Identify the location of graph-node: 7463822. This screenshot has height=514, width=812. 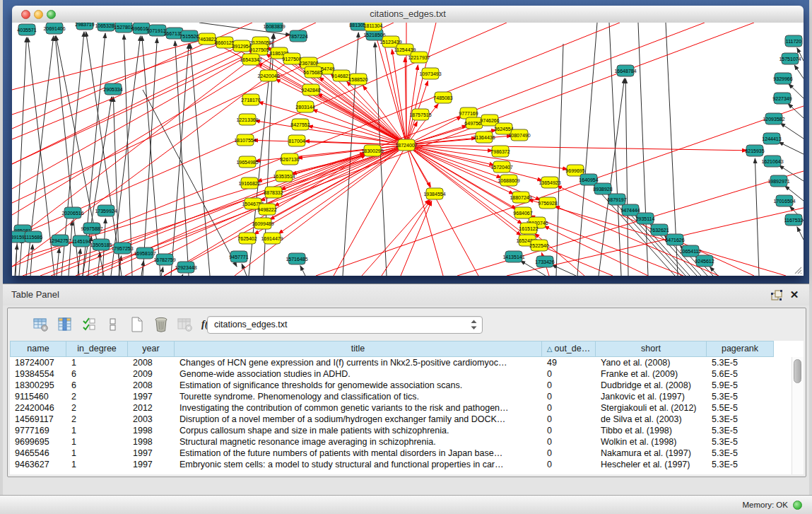
(206, 39).